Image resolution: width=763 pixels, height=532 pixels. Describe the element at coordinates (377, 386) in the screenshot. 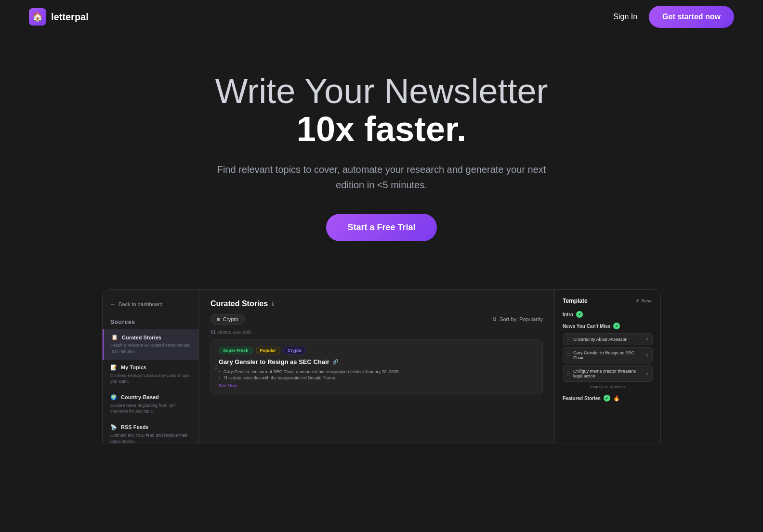

I see `see-more-link: See More` at that location.